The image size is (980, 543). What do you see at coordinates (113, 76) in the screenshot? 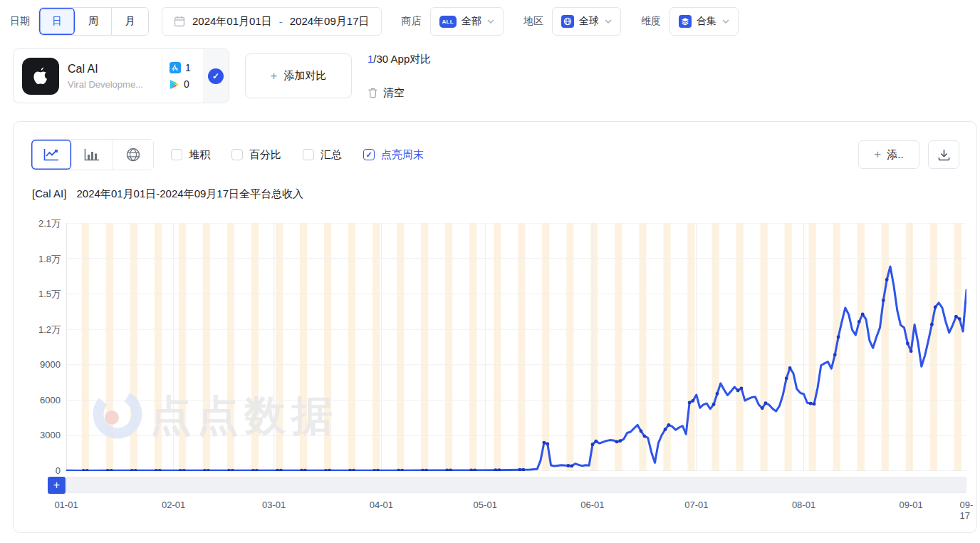
I see `app-meta: Cal AI Viral Developme...` at bounding box center [113, 76].